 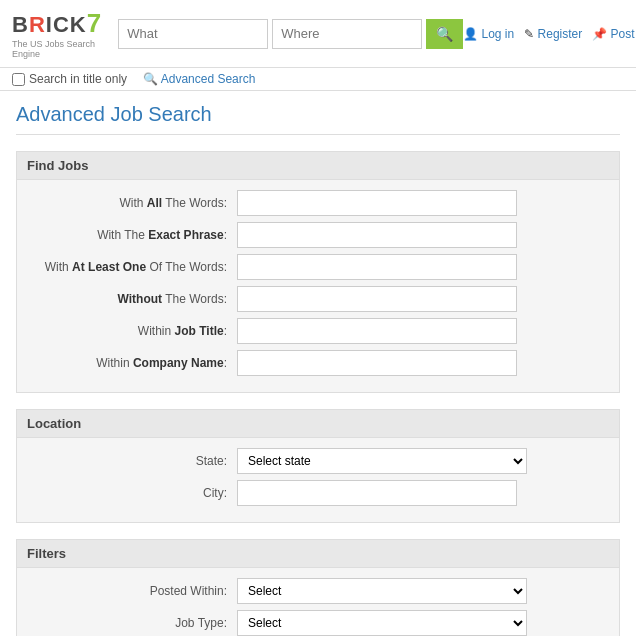 What do you see at coordinates (318, 203) in the screenshot?
I see `all-words-row: With All The Words:` at bounding box center [318, 203].